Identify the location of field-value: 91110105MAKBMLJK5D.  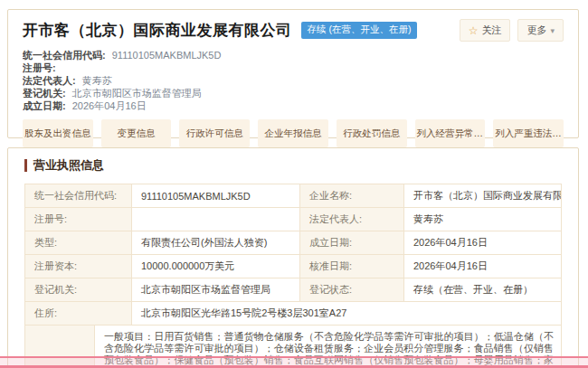
(216, 196).